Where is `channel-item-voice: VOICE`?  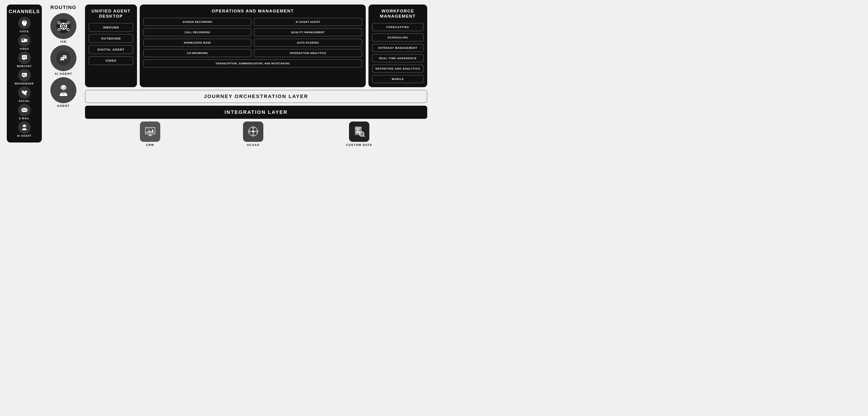 channel-item-voice: VOICE is located at coordinates (24, 25).